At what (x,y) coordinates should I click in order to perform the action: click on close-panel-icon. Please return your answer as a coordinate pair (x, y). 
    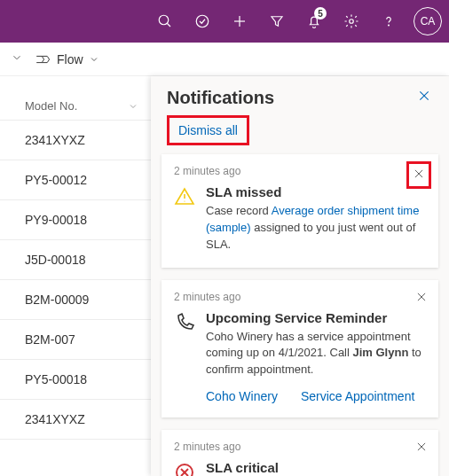
    Looking at the image, I should click on (424, 98).